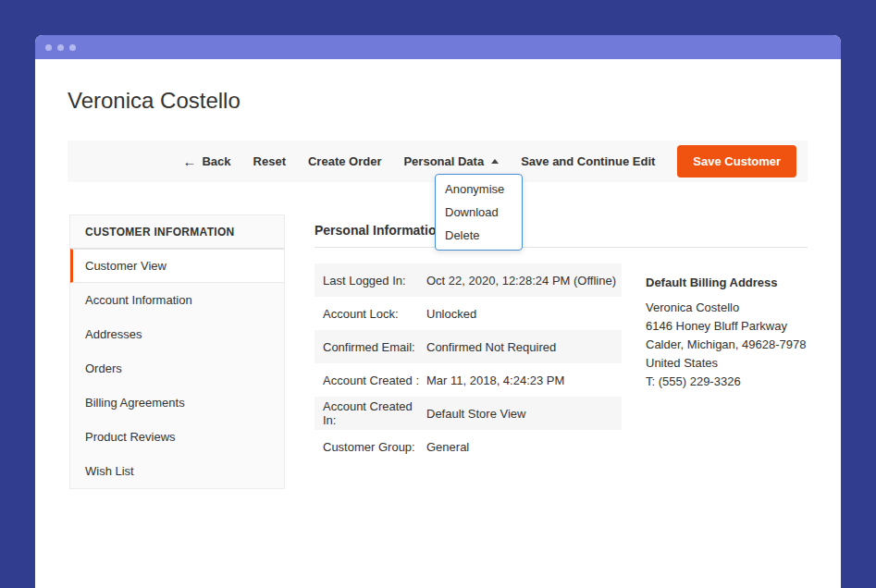 The image size is (876, 588). I want to click on row-label: Account Created :, so click(370, 381).